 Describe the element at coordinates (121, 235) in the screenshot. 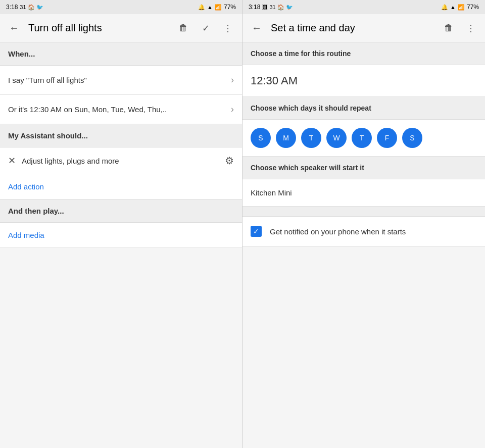

I see `add-media-button: Add media` at that location.